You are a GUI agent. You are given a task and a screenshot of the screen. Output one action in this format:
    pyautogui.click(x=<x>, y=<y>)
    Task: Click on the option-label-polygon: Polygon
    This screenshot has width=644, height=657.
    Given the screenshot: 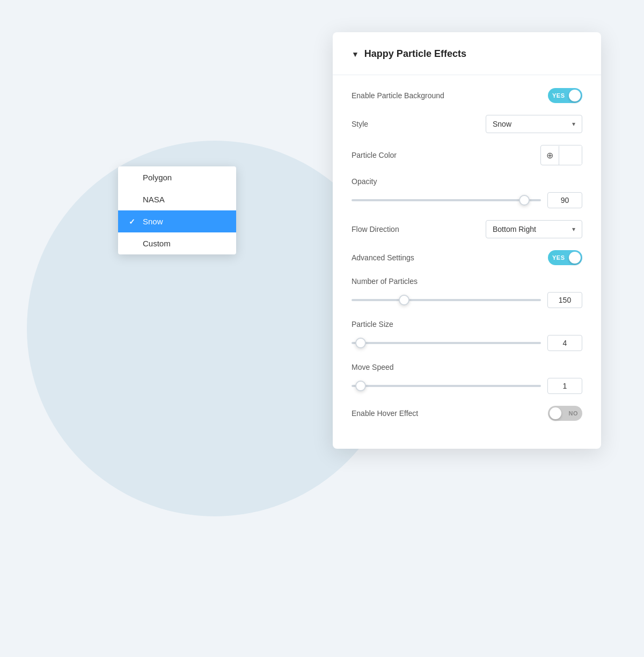 What is the action you would take?
    pyautogui.click(x=157, y=177)
    